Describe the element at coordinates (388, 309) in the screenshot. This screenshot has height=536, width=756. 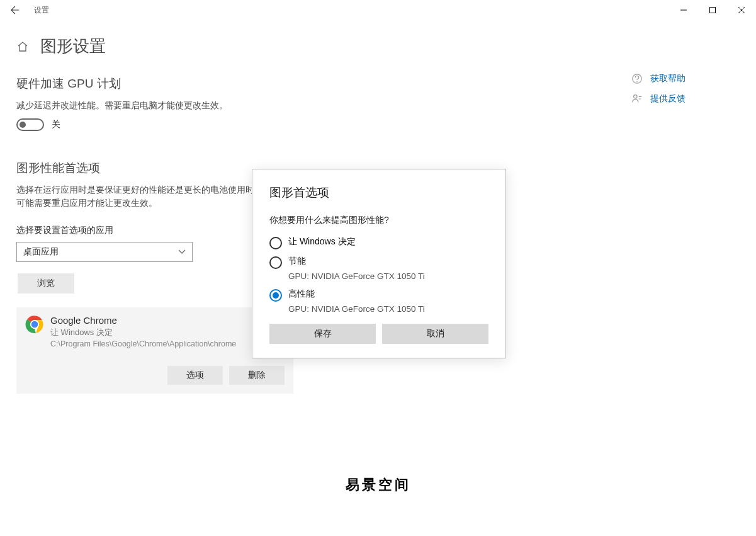
I see `radio-sub-2: GPU: NVIDIA GeForce GTX 1050 Ti` at that location.